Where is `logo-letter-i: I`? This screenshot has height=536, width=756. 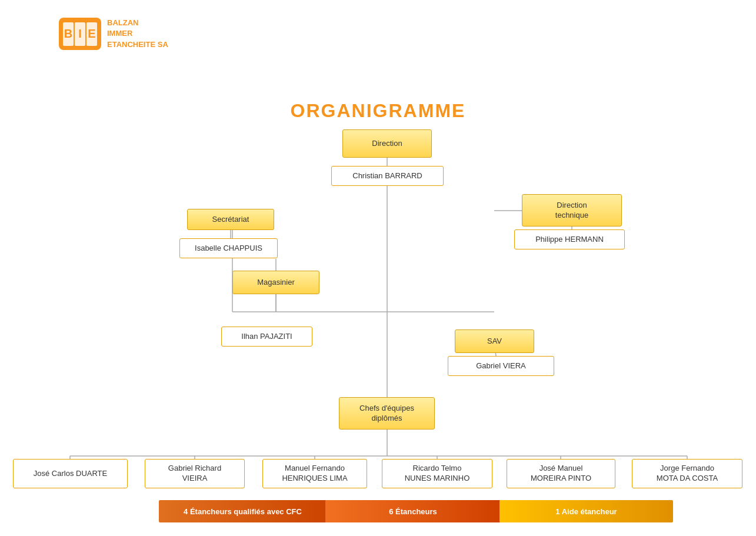 logo-letter-i: I is located at coordinates (80, 34).